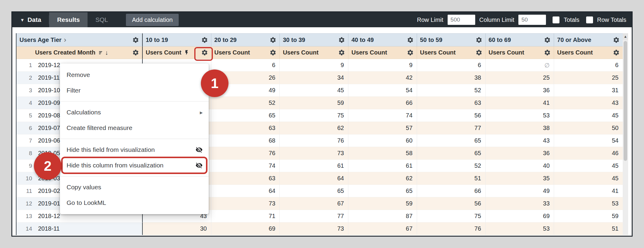 The width and height of the screenshot is (644, 248). Describe the element at coordinates (314, 78) in the screenshot. I see `measure-cell: 34` at that location.